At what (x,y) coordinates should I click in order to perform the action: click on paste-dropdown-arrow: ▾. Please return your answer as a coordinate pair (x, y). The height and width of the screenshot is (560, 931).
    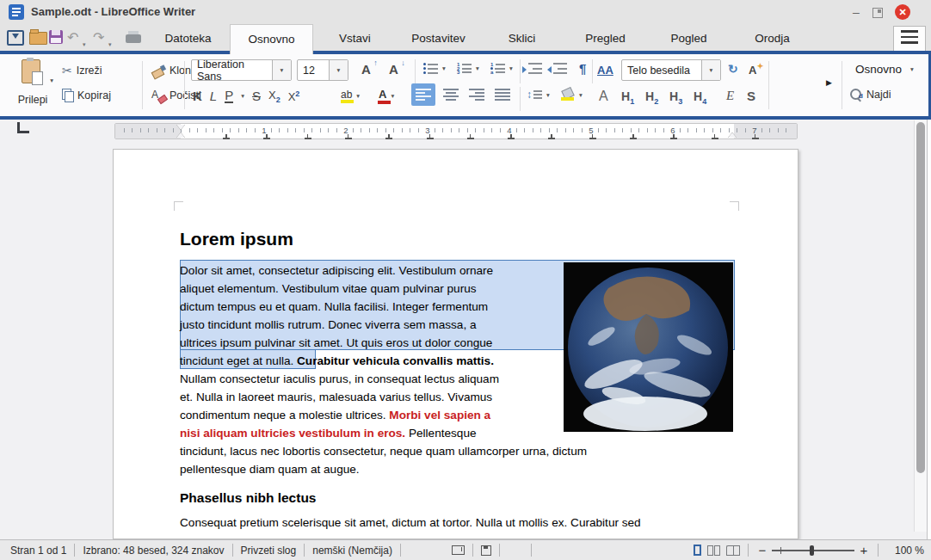
    Looking at the image, I should click on (52, 81).